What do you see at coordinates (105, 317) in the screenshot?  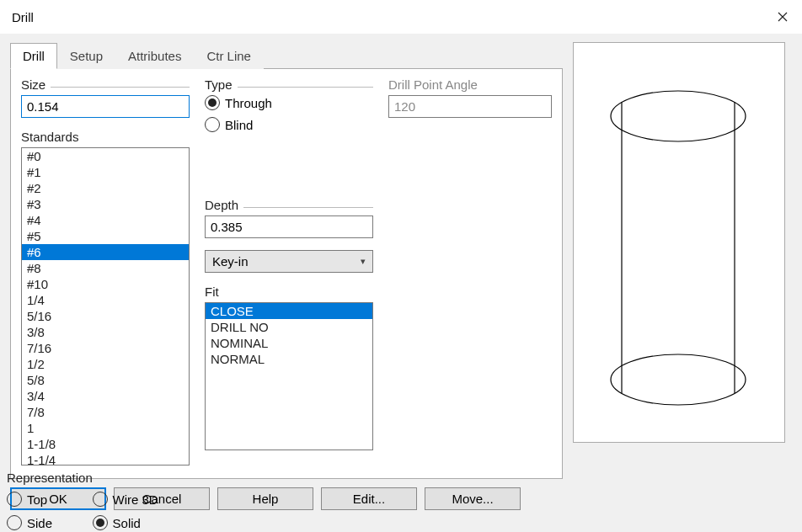 I see `list-item: 5/16` at bounding box center [105, 317].